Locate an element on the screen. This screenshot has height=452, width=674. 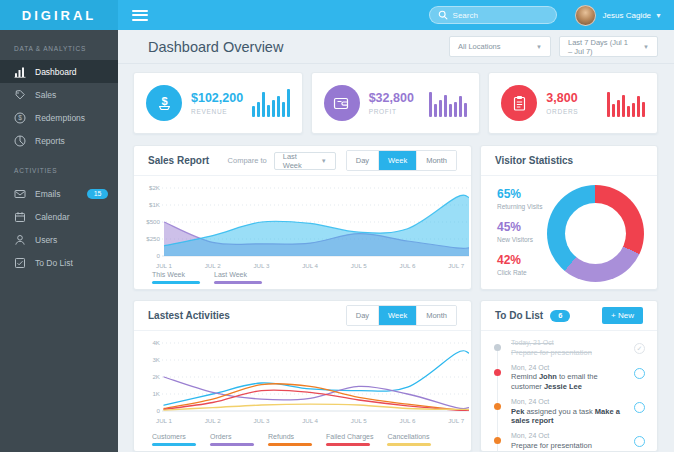
search-box is located at coordinates (493, 15).